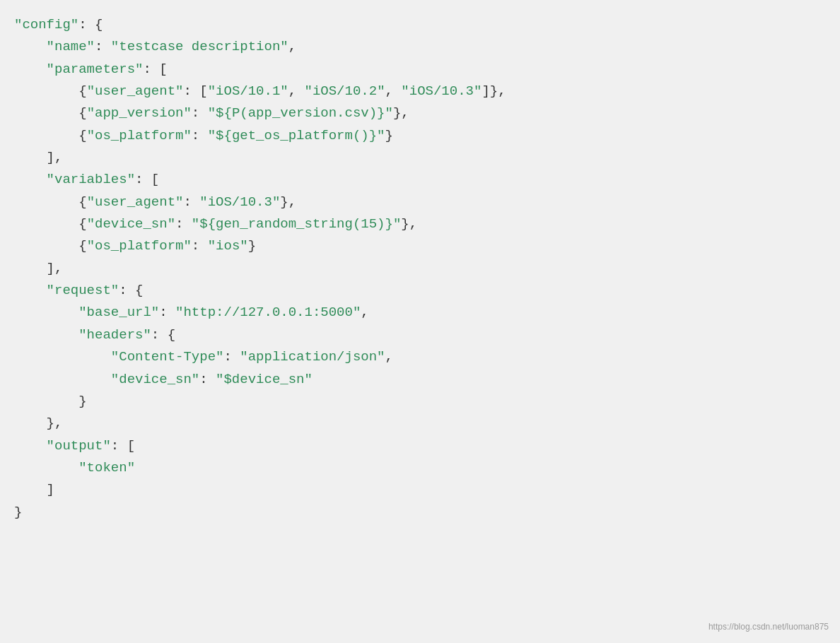 Image resolution: width=840 pixels, height=643 pixels. I want to click on code-line: {"os_platform": "${get_os_platform()}"}, so click(416, 136).